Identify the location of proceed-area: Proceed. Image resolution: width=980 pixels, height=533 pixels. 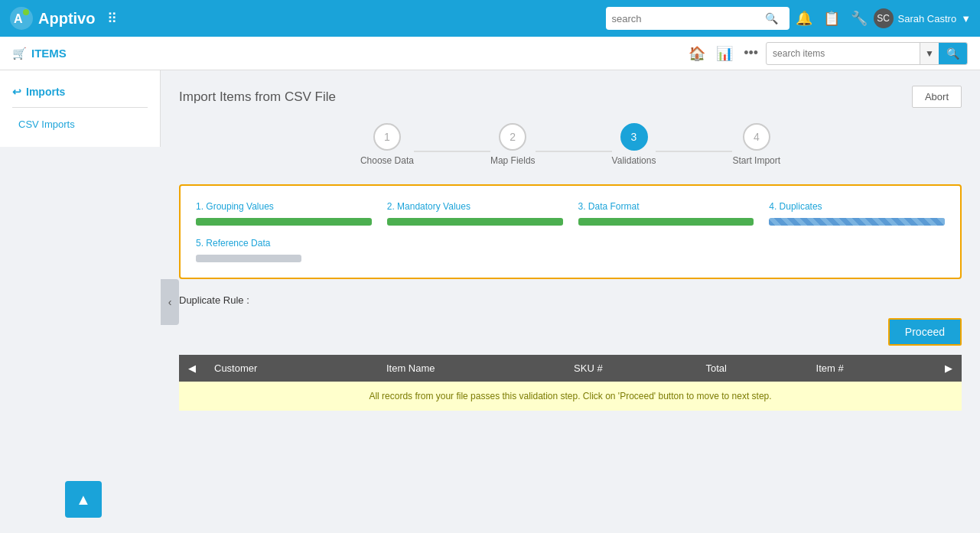
(571, 332).